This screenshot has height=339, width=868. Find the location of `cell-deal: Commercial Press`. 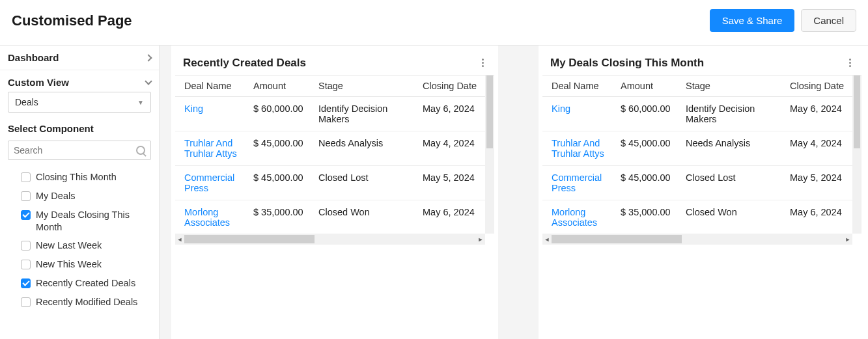

cell-deal: Commercial Press is located at coordinates (211, 183).